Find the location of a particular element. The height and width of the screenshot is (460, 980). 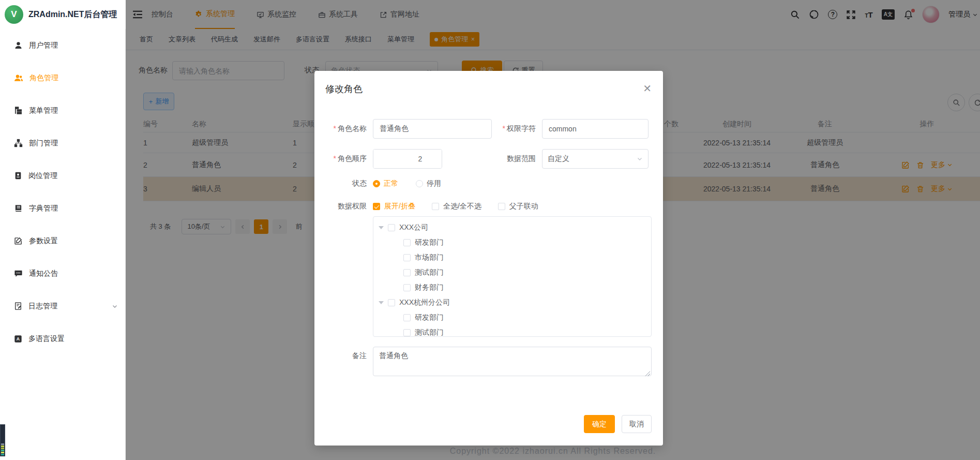

dialog-close-icon: ✕ is located at coordinates (647, 88).